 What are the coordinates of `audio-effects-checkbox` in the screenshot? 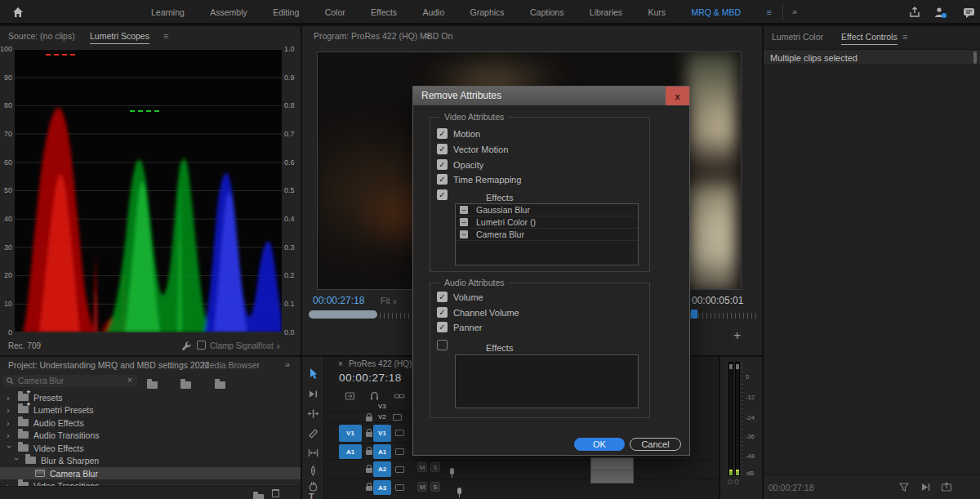 It's located at (443, 345).